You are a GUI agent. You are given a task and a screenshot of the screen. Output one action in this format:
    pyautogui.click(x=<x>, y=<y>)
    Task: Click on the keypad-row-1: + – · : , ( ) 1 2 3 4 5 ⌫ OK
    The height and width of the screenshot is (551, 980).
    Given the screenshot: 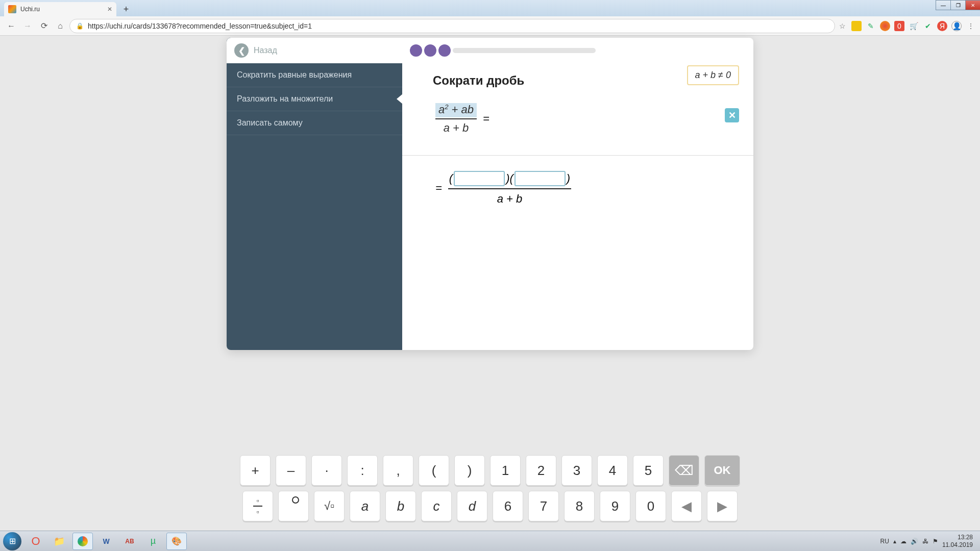 What is the action you would take?
    pyautogui.click(x=490, y=470)
    